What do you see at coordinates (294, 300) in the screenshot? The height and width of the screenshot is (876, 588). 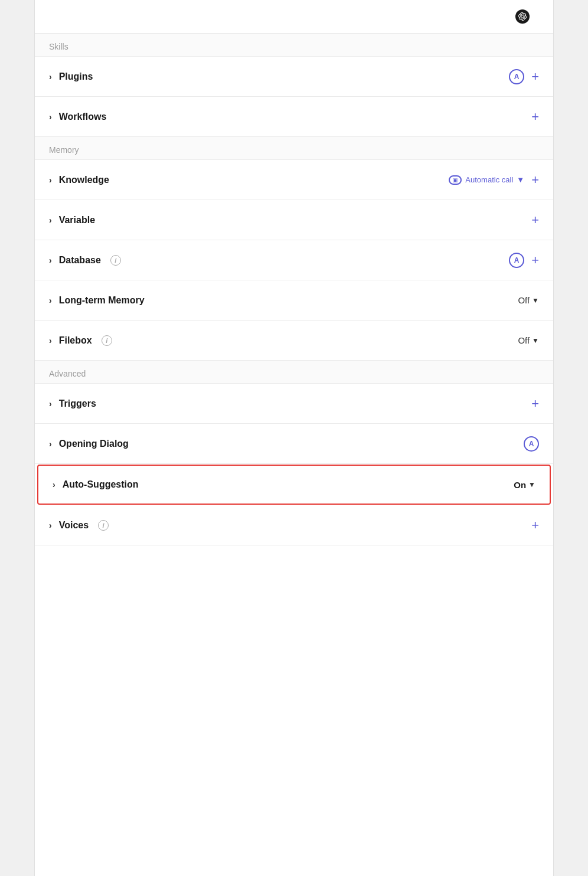 I see `row-long-term-memory: ›Long-term MemoryOff▼` at bounding box center [294, 300].